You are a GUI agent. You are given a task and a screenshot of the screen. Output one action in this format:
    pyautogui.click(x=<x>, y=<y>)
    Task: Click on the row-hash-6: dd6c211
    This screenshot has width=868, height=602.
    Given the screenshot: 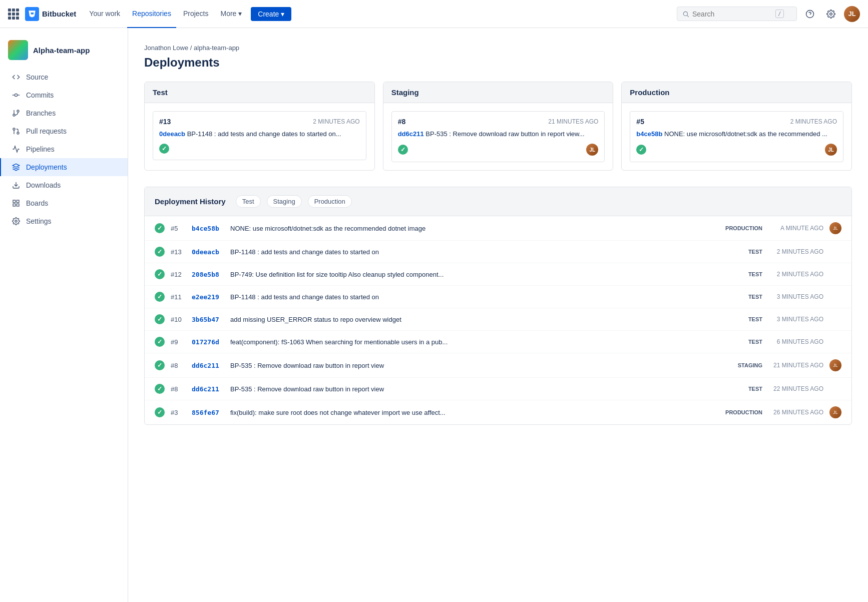 What is the action you would take?
    pyautogui.click(x=208, y=365)
    